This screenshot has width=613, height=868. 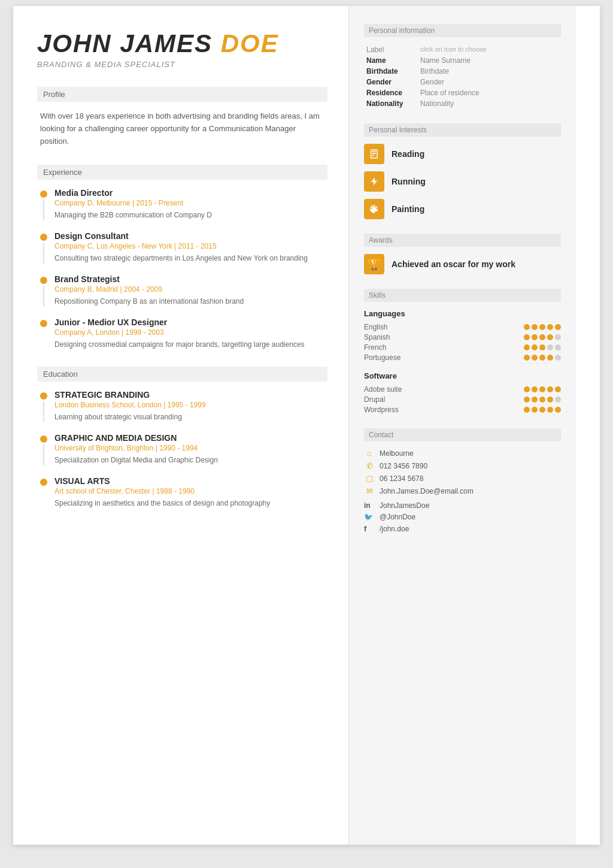 I want to click on award-text: Achieved an oscar for my work, so click(x=454, y=264).